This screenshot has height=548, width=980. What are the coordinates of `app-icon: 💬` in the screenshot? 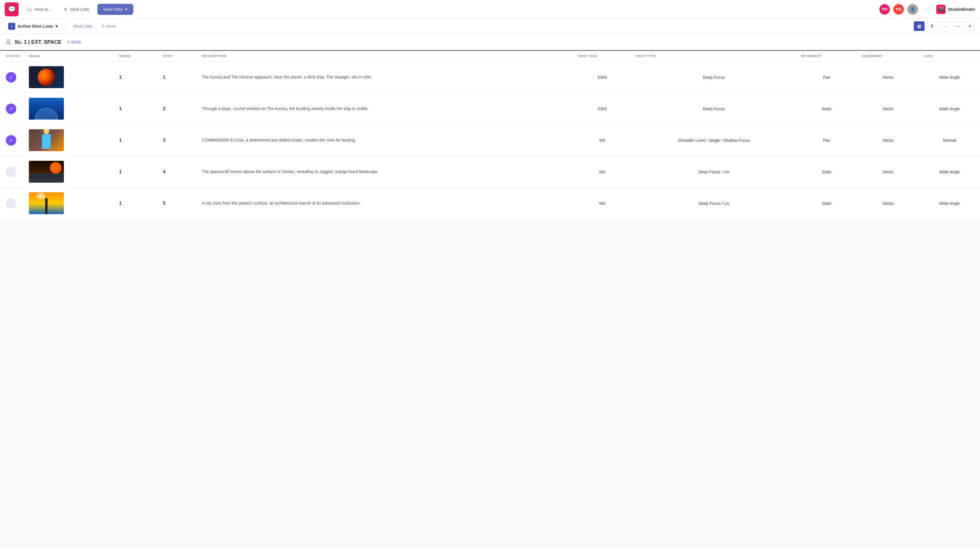 It's located at (11, 9).